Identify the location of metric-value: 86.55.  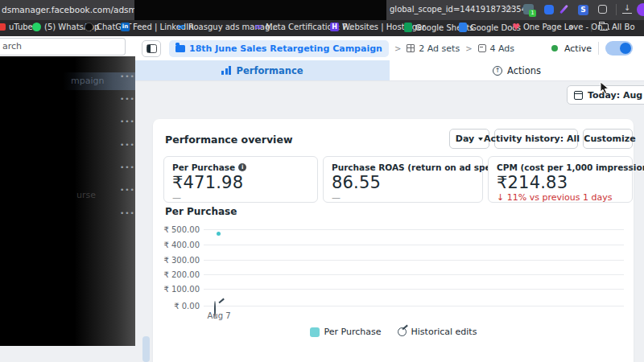
(402, 183).